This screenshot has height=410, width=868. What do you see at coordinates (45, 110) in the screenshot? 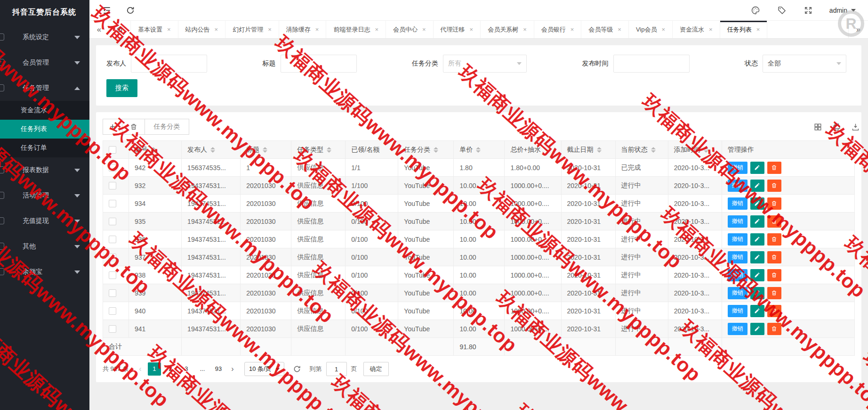
I see `sidebar-subitem: 资金流水` at bounding box center [45, 110].